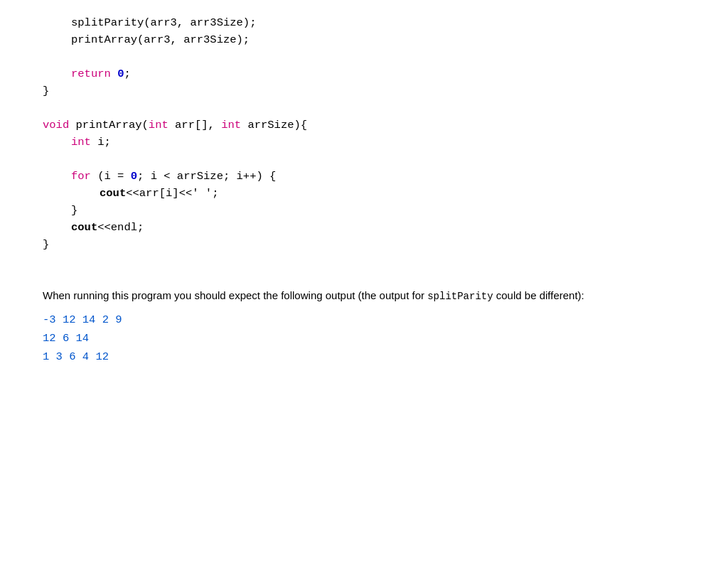  I want to click on output-line-3: 1 3 6 4 12, so click(364, 357).